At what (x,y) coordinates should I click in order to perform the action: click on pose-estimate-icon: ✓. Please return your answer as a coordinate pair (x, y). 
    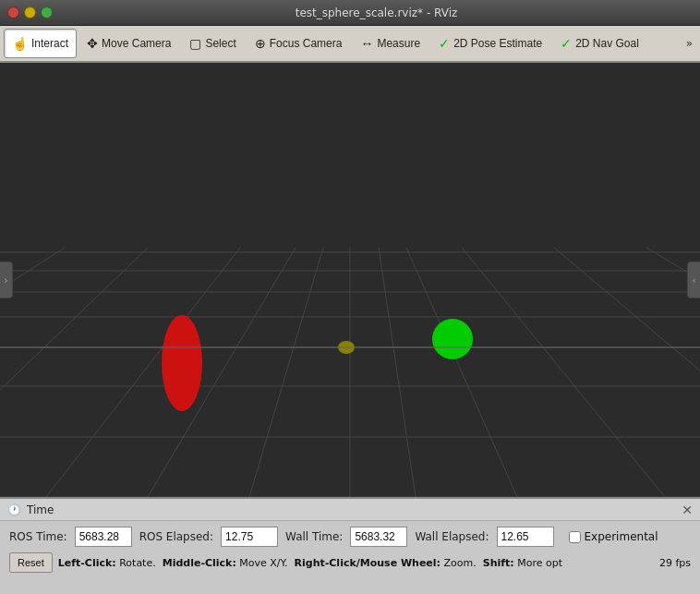
    Looking at the image, I should click on (444, 43).